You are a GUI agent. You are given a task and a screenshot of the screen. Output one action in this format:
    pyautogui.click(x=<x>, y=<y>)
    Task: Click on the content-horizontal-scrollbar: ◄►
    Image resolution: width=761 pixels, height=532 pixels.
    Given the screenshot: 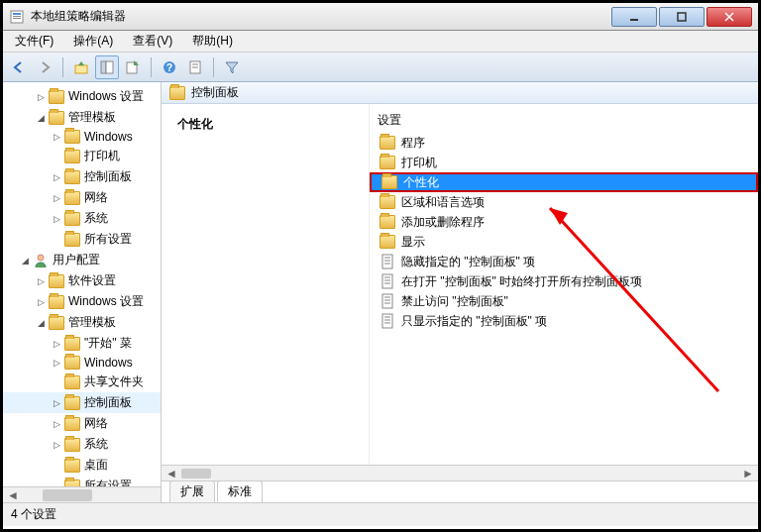 What is the action you would take?
    pyautogui.click(x=460, y=473)
    